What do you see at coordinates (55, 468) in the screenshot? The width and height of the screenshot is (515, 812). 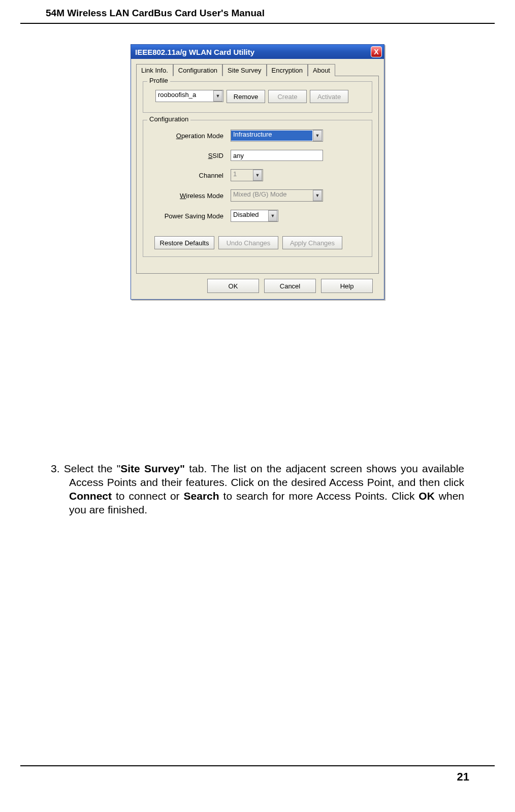 I see `instruction-number: 3.` at bounding box center [55, 468].